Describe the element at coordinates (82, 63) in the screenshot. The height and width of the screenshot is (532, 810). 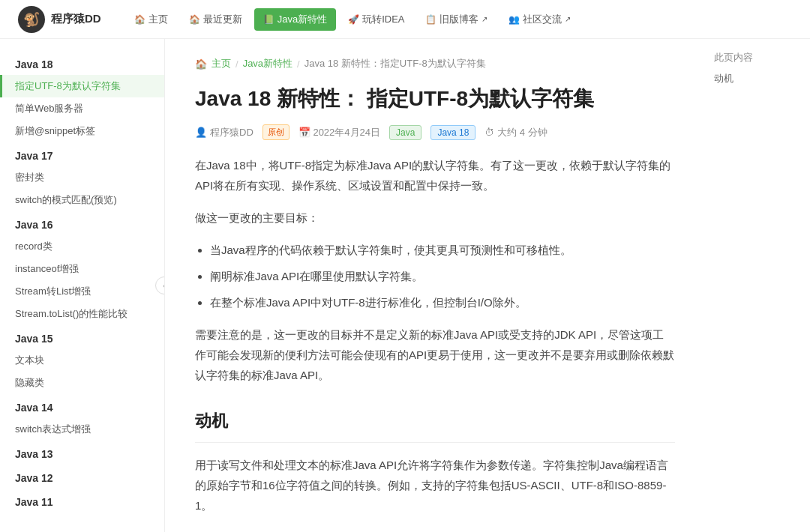
I see `sidebar-section-java18: Java 18` at that location.